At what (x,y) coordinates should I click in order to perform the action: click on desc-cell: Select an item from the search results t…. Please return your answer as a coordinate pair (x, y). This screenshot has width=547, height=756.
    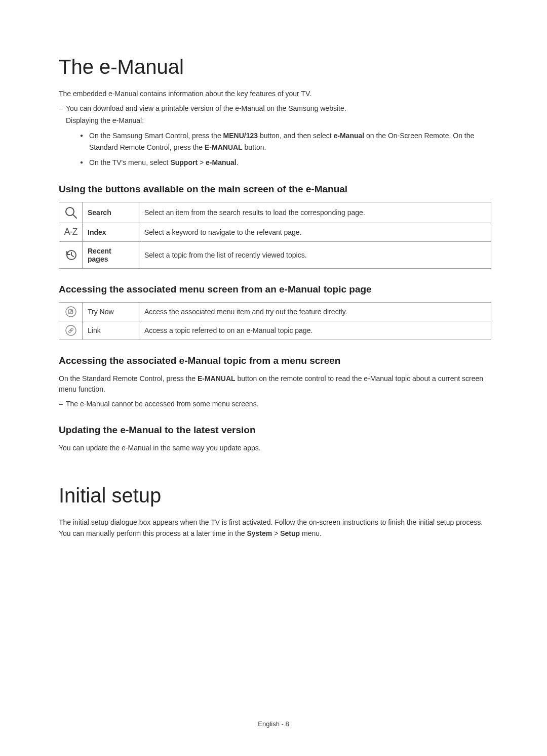
    Looking at the image, I should click on (315, 213).